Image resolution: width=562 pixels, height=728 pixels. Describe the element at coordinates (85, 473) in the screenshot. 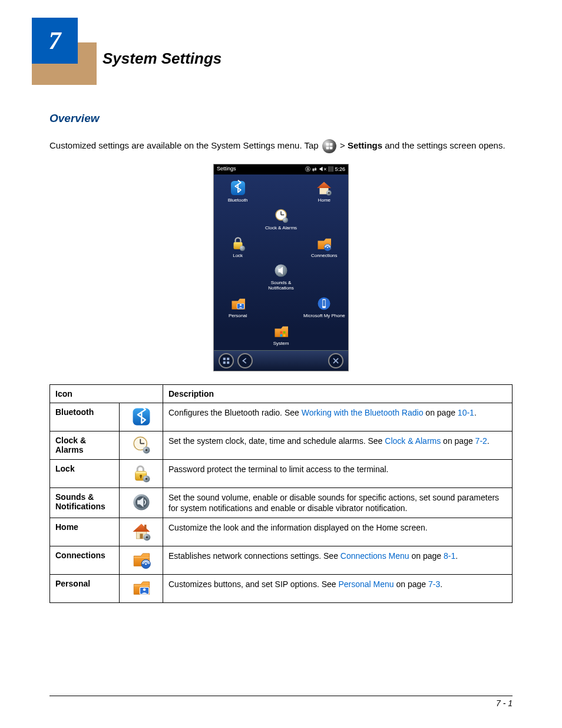

I see `row-name: Lock` at that location.